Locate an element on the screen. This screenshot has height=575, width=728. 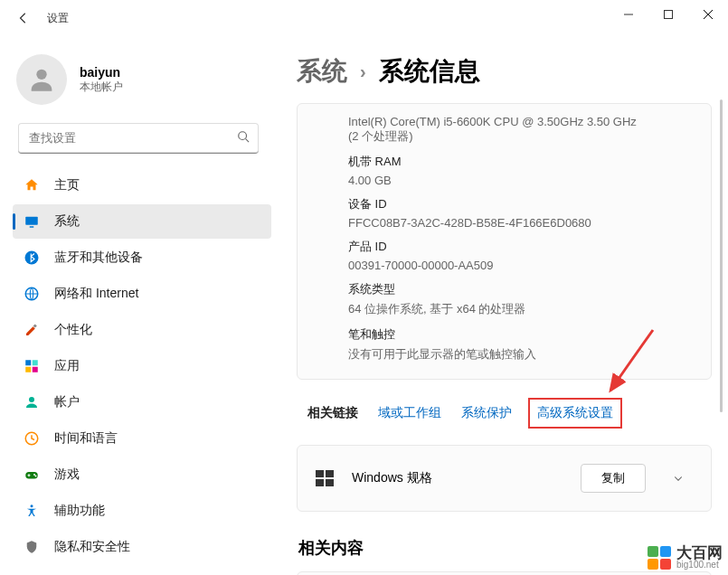
sidebar-item-label: 网络和 Internet is located at coordinates (96, 294).